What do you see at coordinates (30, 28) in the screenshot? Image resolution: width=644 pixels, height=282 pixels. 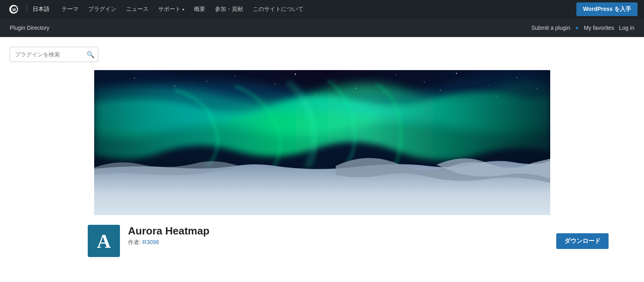 I see `plugin-directory-link: Plugin Directory` at bounding box center [30, 28].